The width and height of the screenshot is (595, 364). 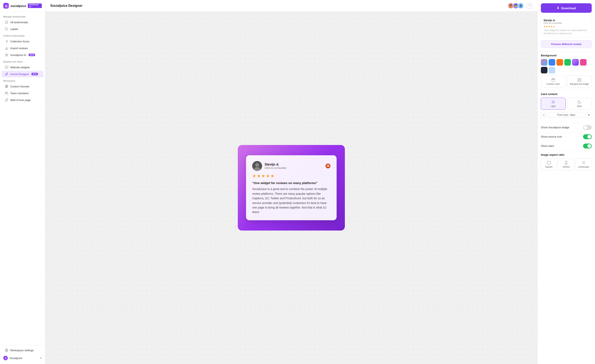 I want to click on sidebar-item-label: Wall of love page, so click(x=21, y=100).